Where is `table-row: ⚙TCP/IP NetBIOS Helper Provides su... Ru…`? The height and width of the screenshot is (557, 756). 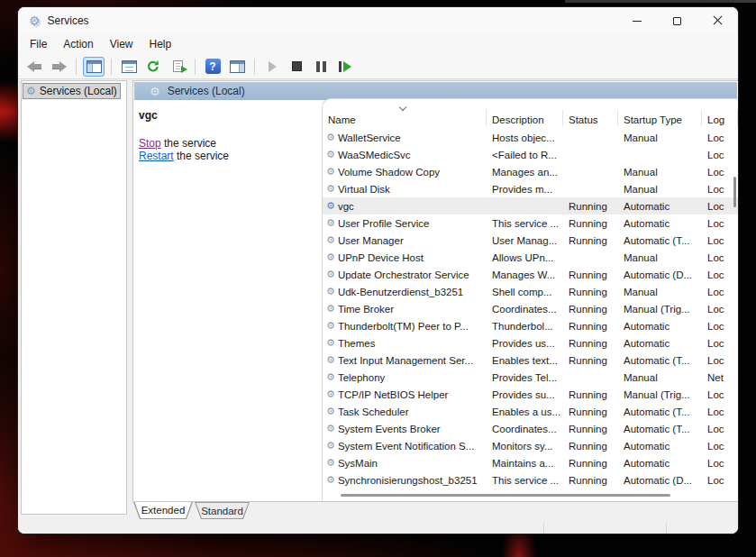 table-row: ⚙TCP/IP NetBIOS Helper Provides su... Ru… is located at coordinates (530, 395).